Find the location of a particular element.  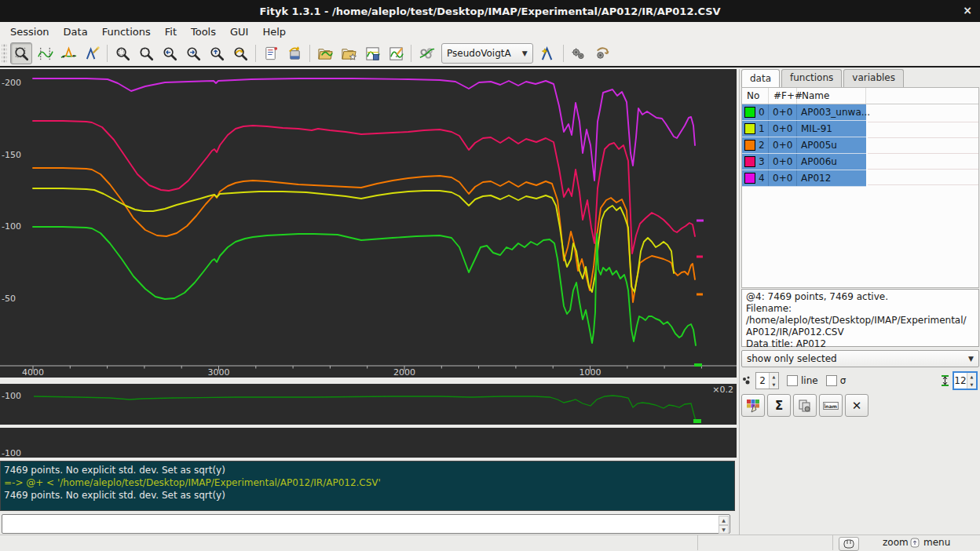

toolbar-drag-handle is located at coordinates (5, 53).